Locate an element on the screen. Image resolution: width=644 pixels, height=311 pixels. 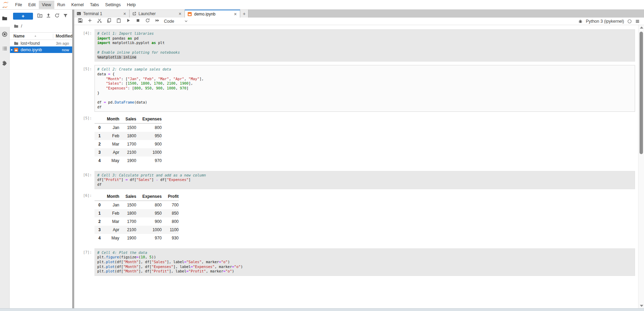
running-icon is located at coordinates (5, 34).